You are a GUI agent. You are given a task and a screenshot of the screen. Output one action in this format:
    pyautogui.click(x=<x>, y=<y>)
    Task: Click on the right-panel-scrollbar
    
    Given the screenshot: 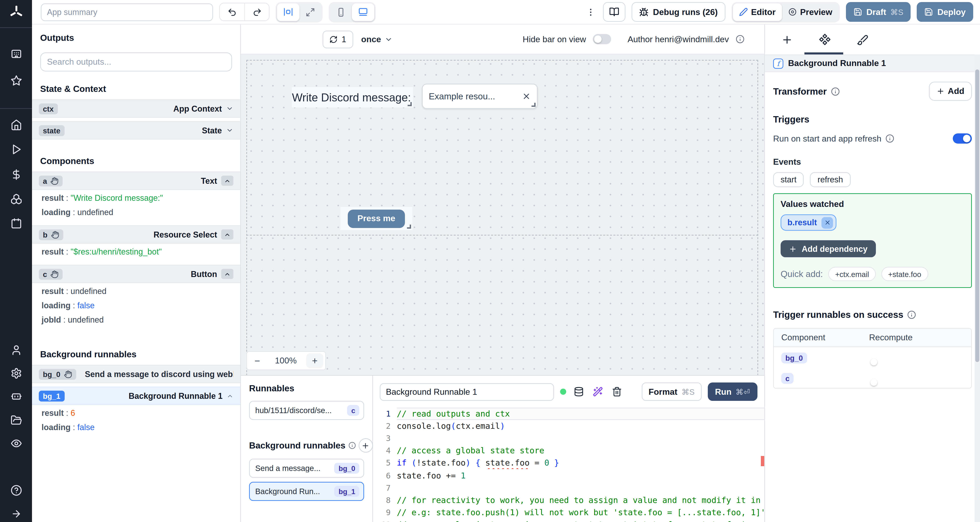 What is the action you would take?
    pyautogui.click(x=977, y=288)
    